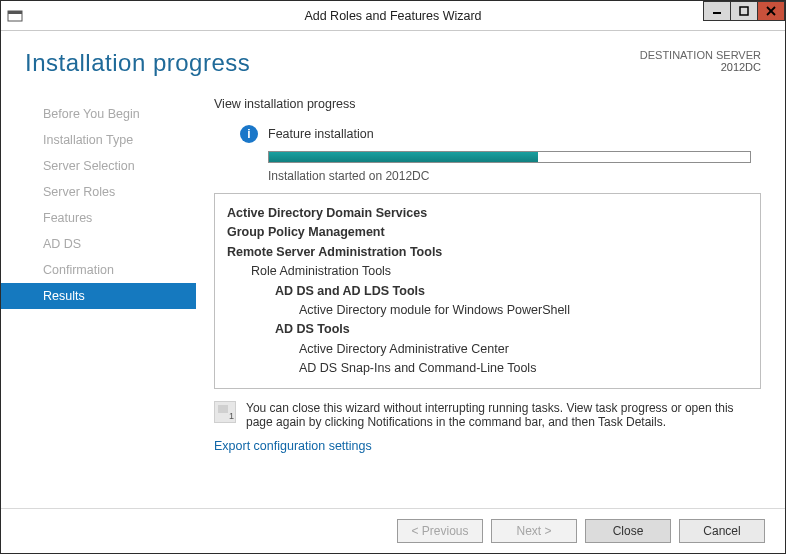 The height and width of the screenshot is (554, 786). Describe the element at coordinates (321, 134) in the screenshot. I see `status-text: Feature installation` at that location.